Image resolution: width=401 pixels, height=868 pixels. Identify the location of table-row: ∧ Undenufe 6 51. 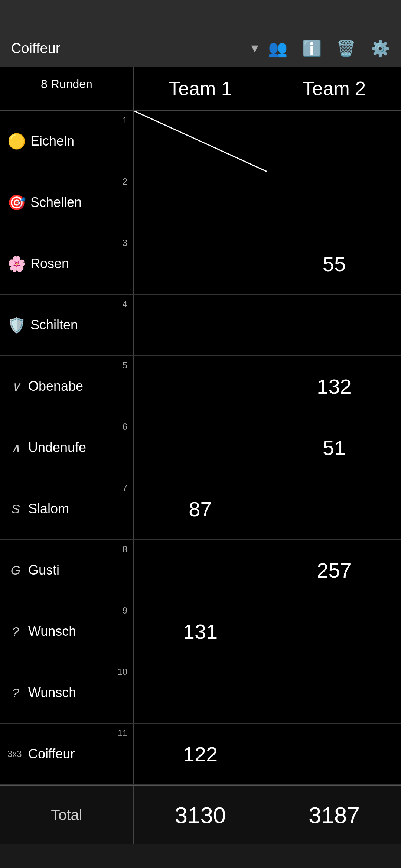
(200, 448).